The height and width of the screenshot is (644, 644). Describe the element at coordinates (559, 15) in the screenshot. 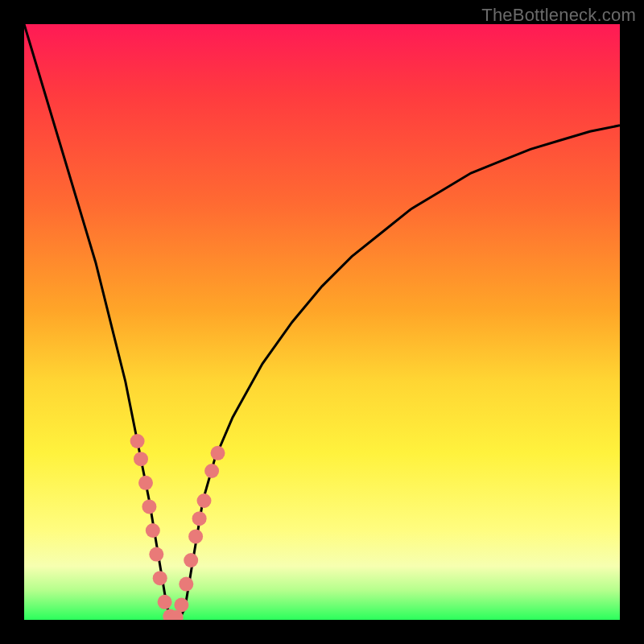

I see `watermark-text: TheBottleneck.com` at that location.